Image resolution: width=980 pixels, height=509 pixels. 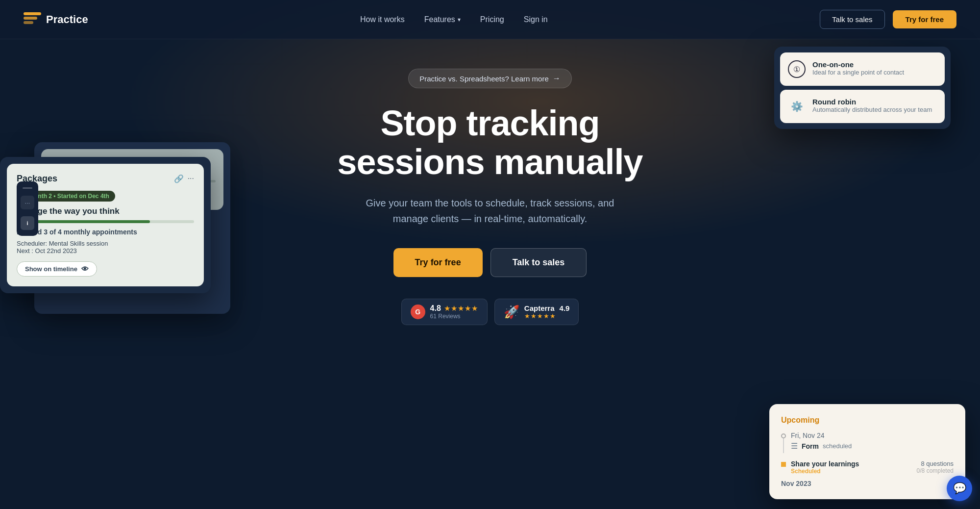 What do you see at coordinates (382, 20) in the screenshot?
I see `nav-how-it-works: How it works` at bounding box center [382, 20].